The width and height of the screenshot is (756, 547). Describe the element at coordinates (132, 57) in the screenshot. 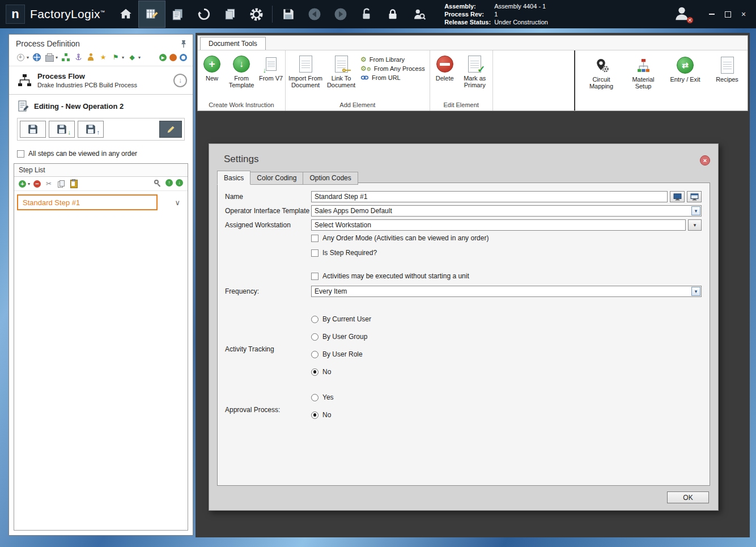

I see `diamond-icon: ◆` at that location.